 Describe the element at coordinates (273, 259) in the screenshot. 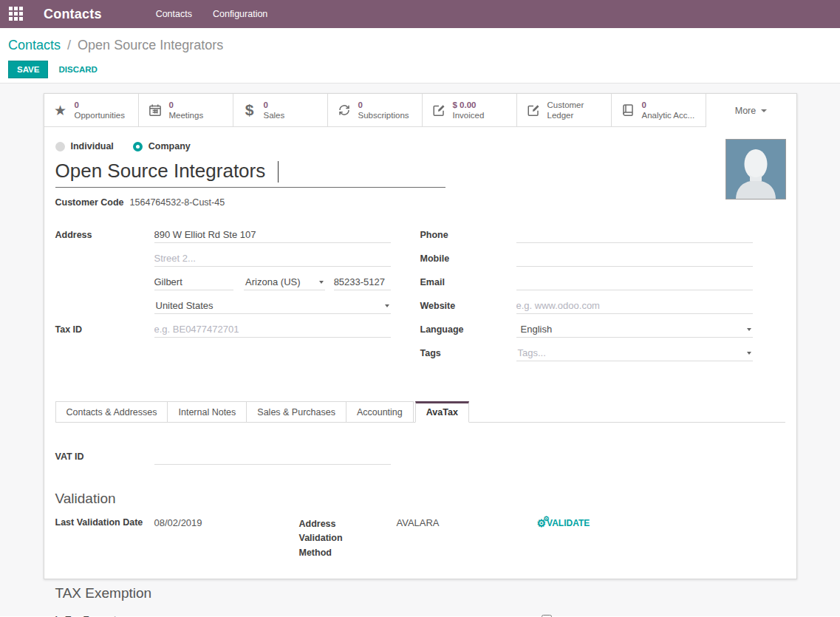

I see `street2-input` at that location.